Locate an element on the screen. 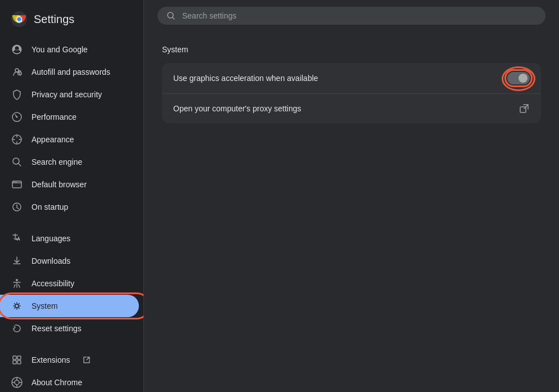  sidebar-item-system-label: System is located at coordinates (45, 306).